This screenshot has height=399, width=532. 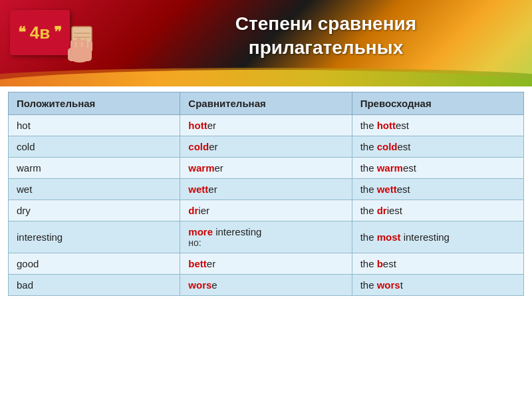 I want to click on table-row: dry drier the driest, so click(x=266, y=211).